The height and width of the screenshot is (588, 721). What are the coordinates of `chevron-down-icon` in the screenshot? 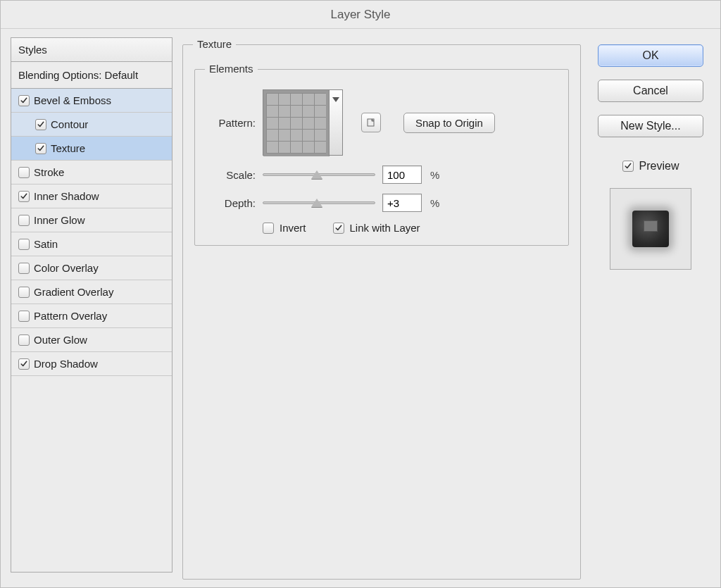 It's located at (336, 99).